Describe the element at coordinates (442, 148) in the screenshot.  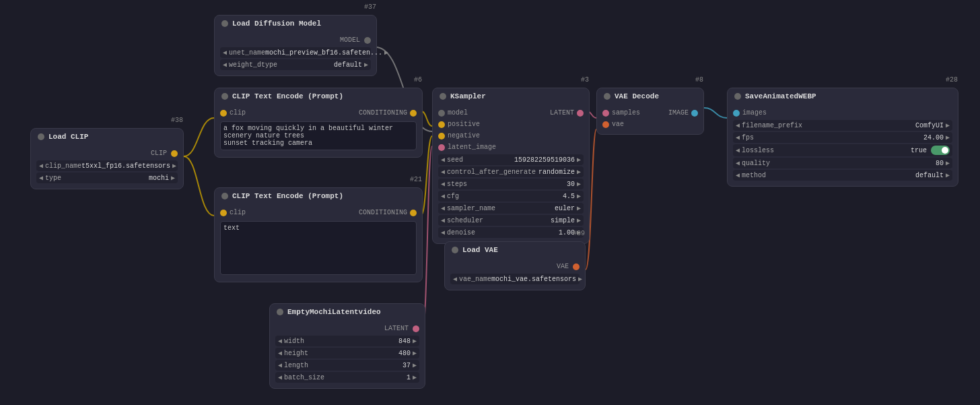
I see `latent-image-input-dot` at that location.